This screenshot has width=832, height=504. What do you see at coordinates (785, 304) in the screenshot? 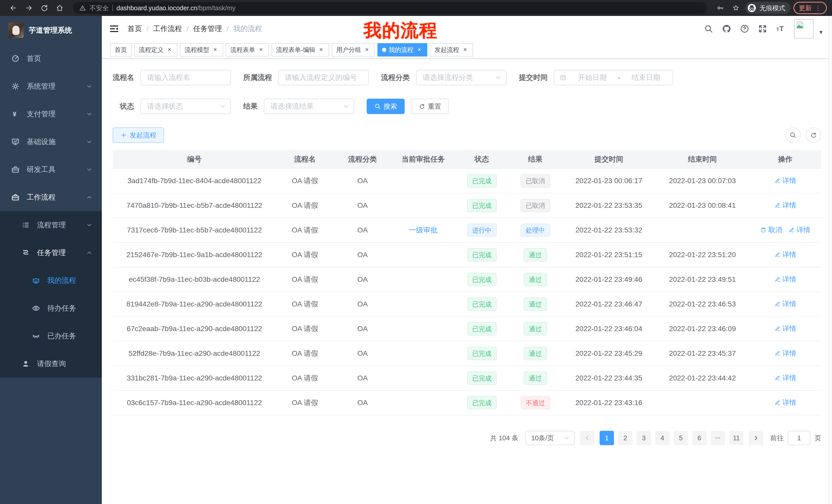
I see `cell-actions: 详情` at bounding box center [785, 304].